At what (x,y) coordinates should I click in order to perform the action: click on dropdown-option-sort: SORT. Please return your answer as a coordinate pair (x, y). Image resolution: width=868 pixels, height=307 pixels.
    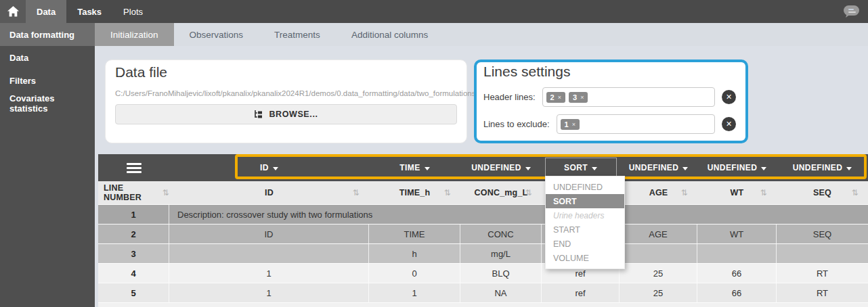
    Looking at the image, I should click on (585, 202).